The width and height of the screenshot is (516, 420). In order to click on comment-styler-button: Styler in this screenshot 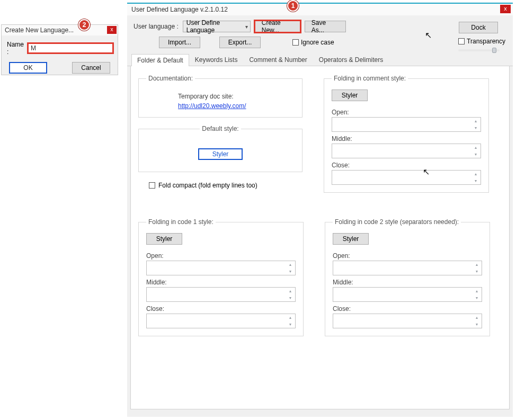, I will do `click(350, 95)`.